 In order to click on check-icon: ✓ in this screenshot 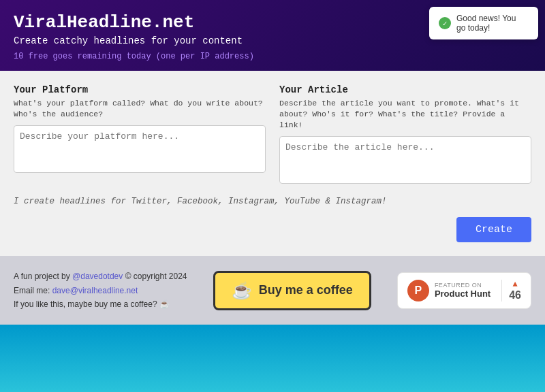, I will do `click(445, 23)`.